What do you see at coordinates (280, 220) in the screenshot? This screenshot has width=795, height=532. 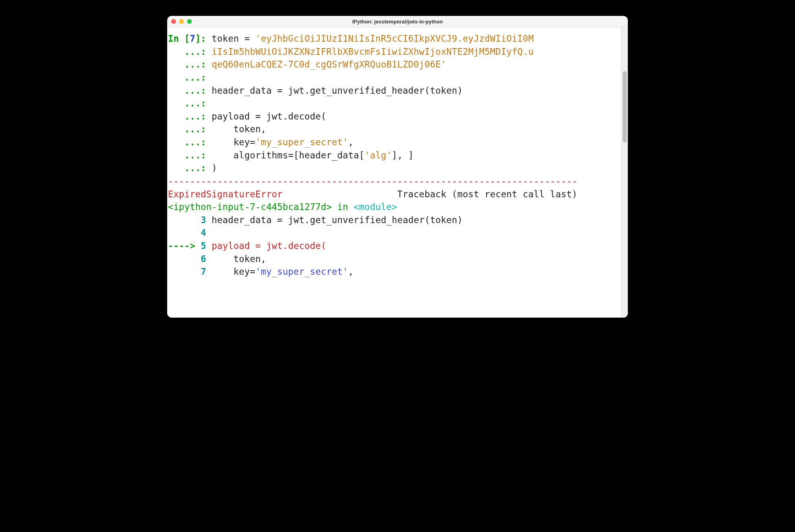 I see `tb-3b: =` at bounding box center [280, 220].